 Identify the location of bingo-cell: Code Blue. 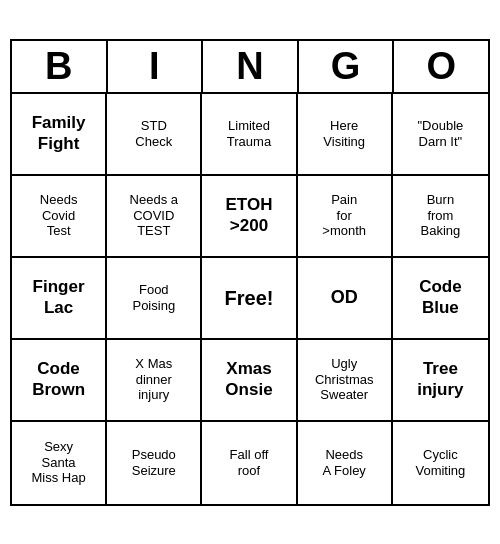
(440, 299).